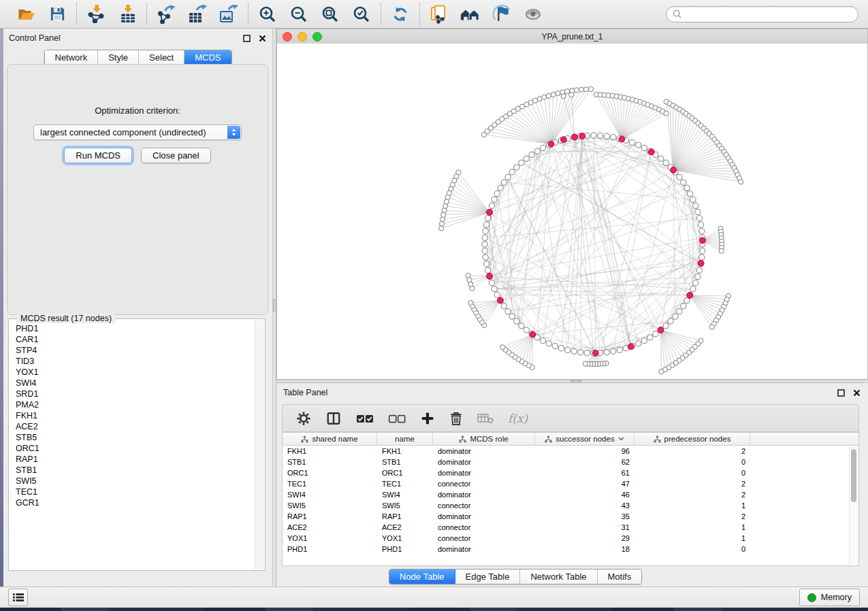 The image size is (868, 611). What do you see at coordinates (585, 462) in the screenshot?
I see `table-cell: 62` at bounding box center [585, 462].